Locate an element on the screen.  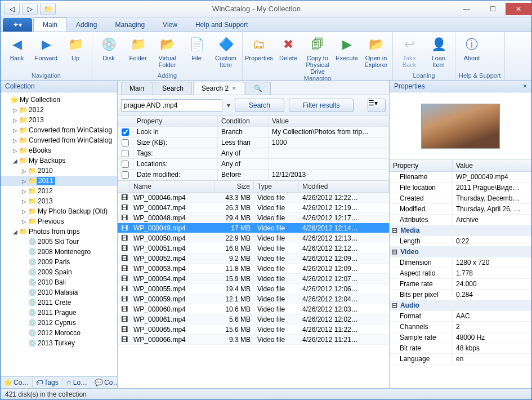
tree-node: ▷📁eBooks is located at coordinates (59, 150).